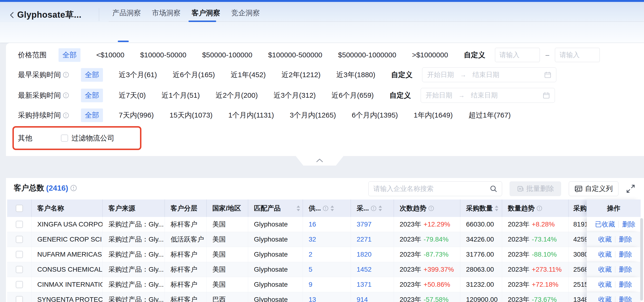 This screenshot has height=302, width=644. What do you see at coordinates (327, 254) in the screenshot?
I see `supplier-count-link: 2` at bounding box center [327, 254].